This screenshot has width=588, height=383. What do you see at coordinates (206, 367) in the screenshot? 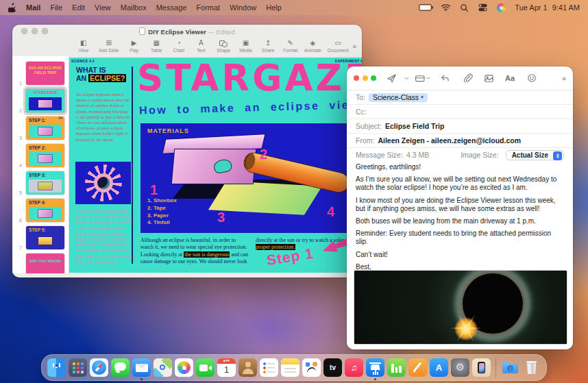
I see `dock-facetime` at bounding box center [206, 367].